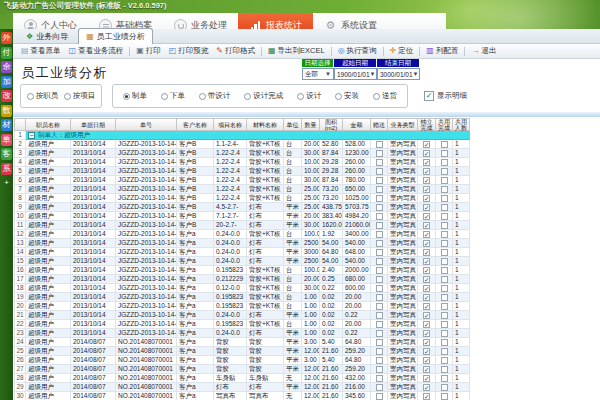 The width and height of the screenshot is (600, 400). Describe the element at coordinates (6, 53) in the screenshot. I see `side-badge-付: 付` at that location.